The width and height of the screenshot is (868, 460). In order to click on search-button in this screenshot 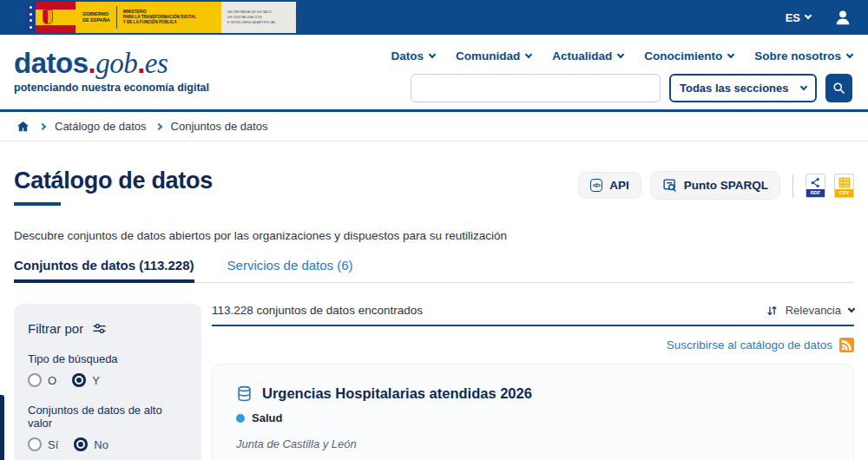, I will do `click(838, 89)`.